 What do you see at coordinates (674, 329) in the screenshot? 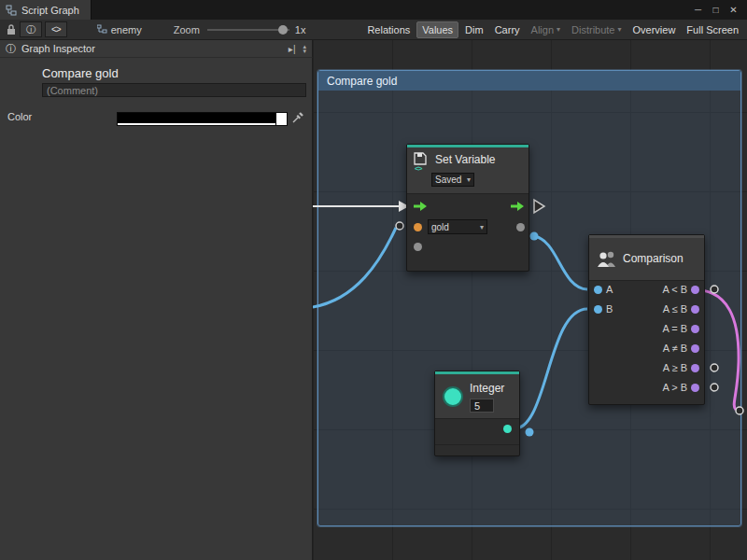
I see `output-label: A = B` at bounding box center [674, 329].